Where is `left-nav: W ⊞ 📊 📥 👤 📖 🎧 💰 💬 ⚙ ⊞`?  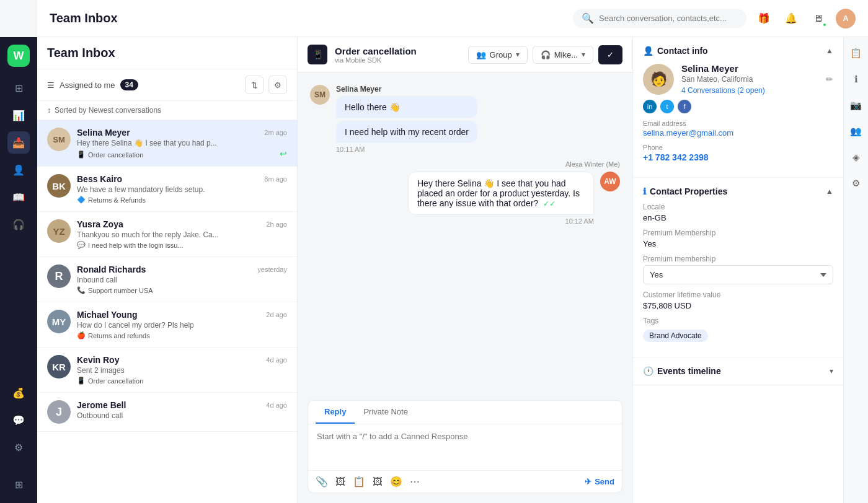
left-nav: W ⊞ 📊 📥 👤 📖 🎧 💰 💬 ⚙ ⊞ is located at coordinates (19, 270).